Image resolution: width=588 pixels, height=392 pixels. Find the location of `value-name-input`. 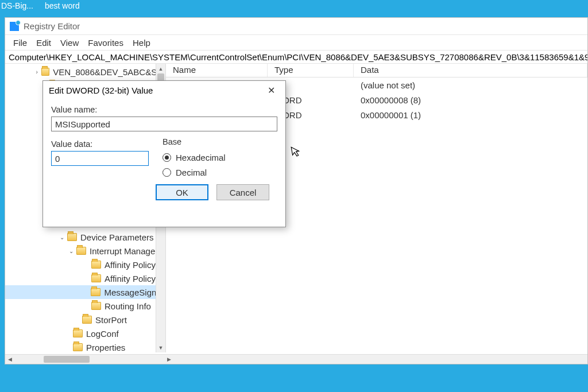

value-name-input is located at coordinates (164, 124).